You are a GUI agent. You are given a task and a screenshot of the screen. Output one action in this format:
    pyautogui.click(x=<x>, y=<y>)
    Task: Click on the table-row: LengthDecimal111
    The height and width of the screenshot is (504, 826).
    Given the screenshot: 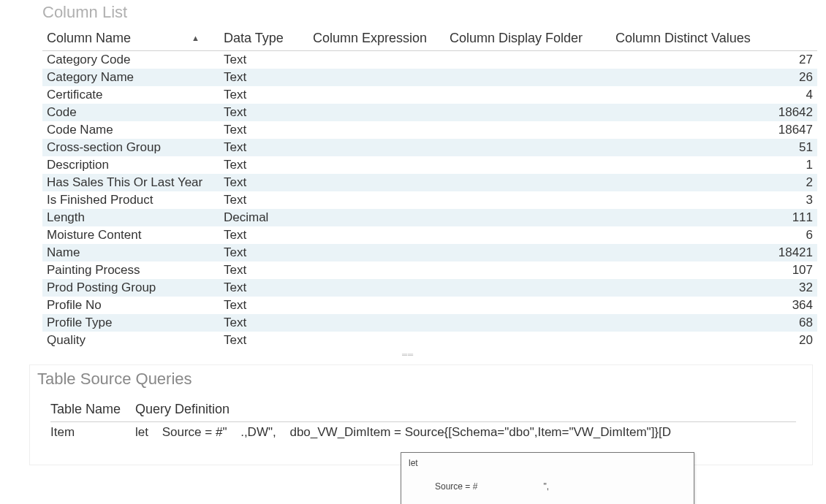 What is the action you would take?
    pyautogui.click(x=430, y=218)
    